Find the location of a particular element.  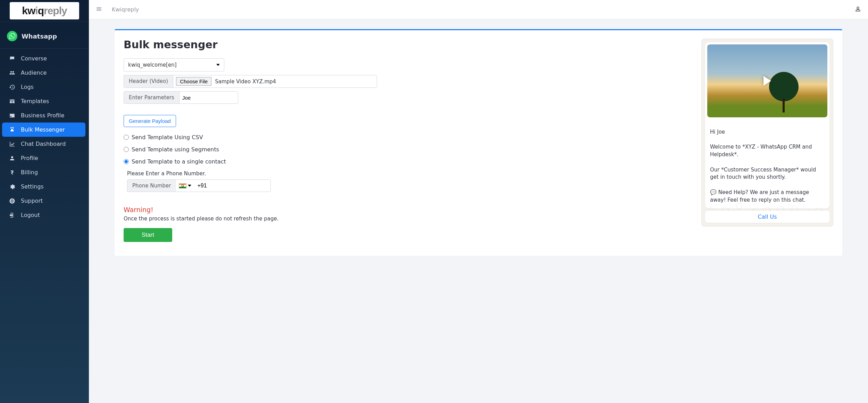

send-option-segments-radio is located at coordinates (126, 149).